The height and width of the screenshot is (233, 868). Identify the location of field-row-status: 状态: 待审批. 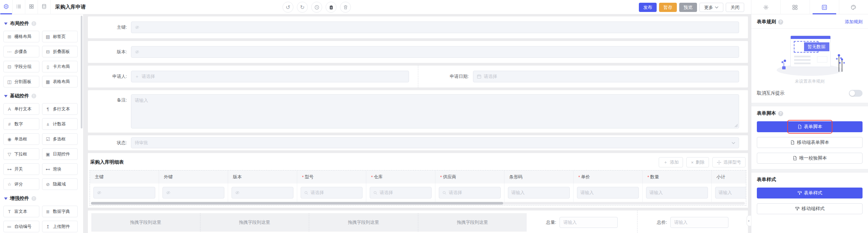
(418, 143).